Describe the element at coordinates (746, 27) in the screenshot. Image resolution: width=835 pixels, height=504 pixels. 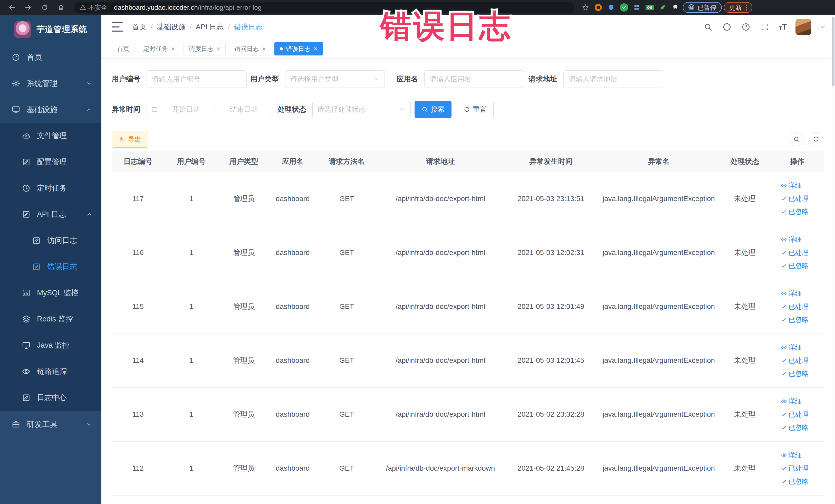
I see `help-icon` at that location.